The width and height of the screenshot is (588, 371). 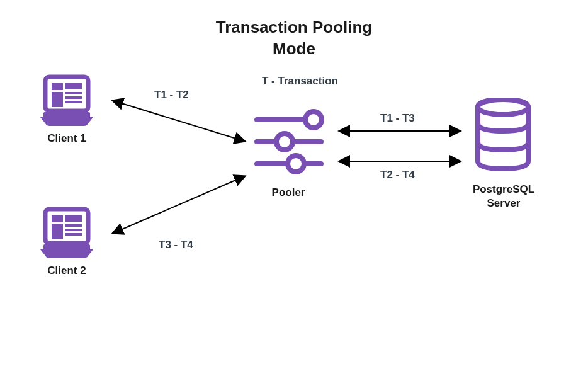 I want to click on server-label-line1: PostgreSQL, so click(x=504, y=189).